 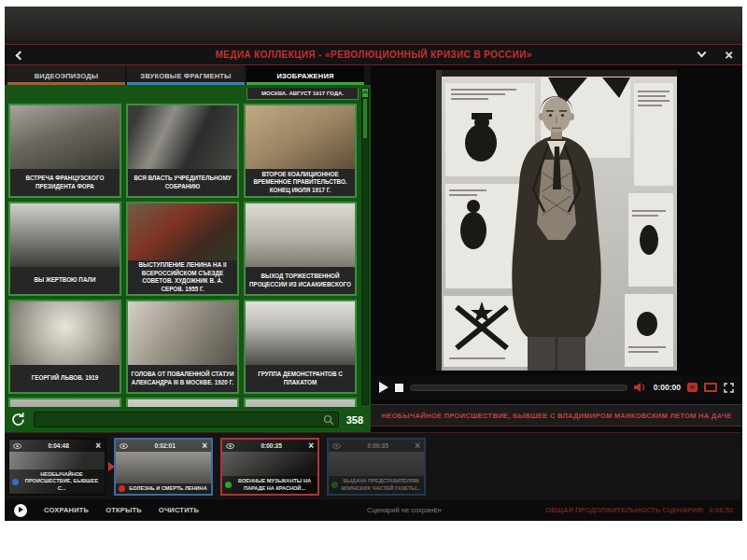 What do you see at coordinates (65, 151) in the screenshot?
I see `gallery-card: ВСТРЕЧА ФРАНЦУЗСКОГО ПРЕЗИДЕНТА ФОРА` at bounding box center [65, 151].